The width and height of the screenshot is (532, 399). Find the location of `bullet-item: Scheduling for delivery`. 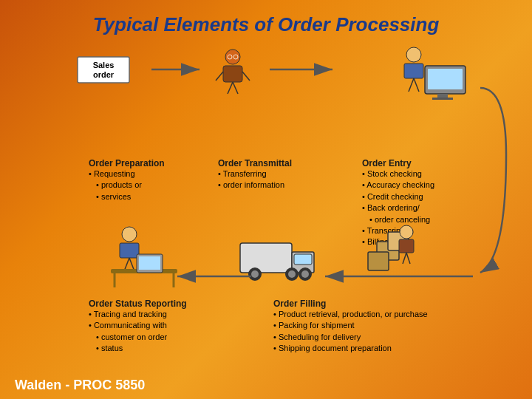

bullet-item: Scheduling for delivery is located at coordinates (350, 337).